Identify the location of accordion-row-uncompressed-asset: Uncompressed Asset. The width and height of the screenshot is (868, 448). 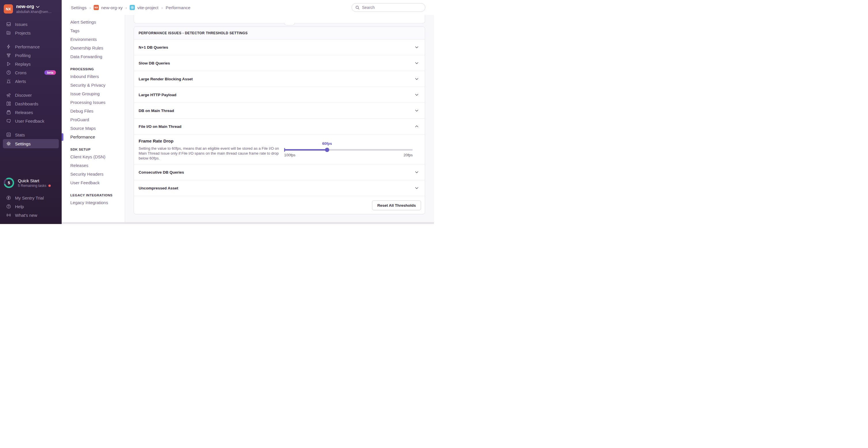
(280, 188).